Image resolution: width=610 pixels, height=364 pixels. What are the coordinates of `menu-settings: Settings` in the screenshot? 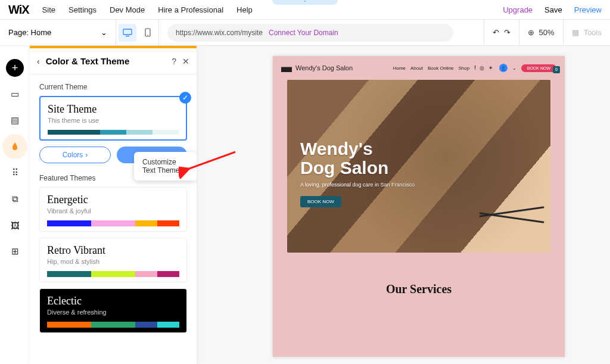 It's located at (82, 10).